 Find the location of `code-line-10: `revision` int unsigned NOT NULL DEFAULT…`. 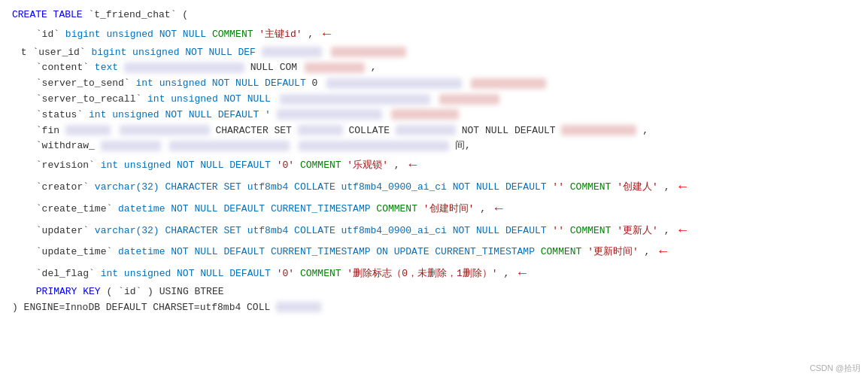

code-line-10: `revision` int unsigned NOT NULL DEFAULT… is located at coordinates (434, 166).